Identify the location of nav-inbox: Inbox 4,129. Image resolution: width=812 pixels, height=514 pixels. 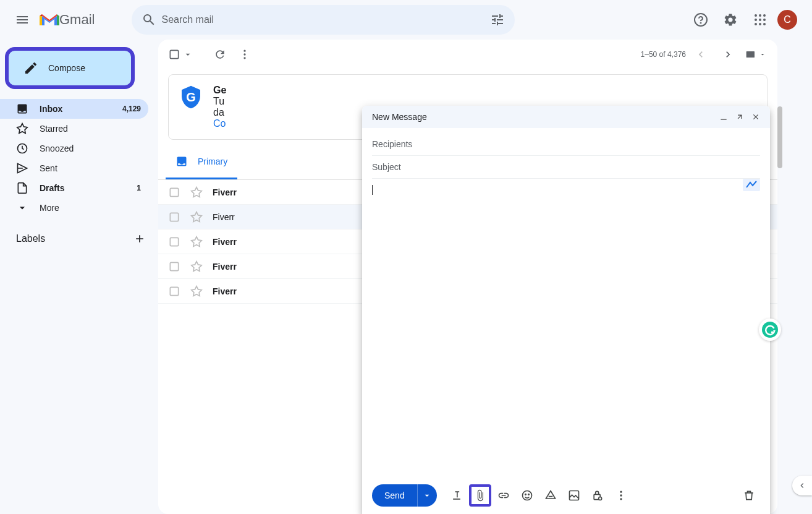
(74, 109).